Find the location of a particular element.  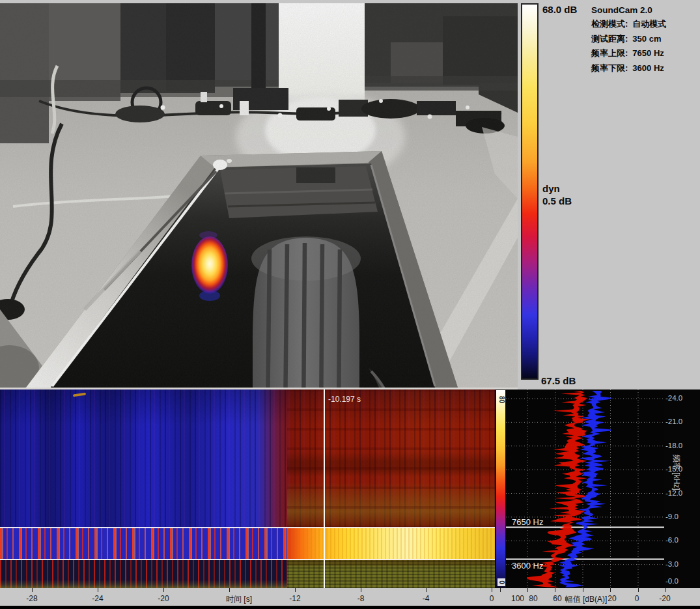

info-value: 7650 Hz is located at coordinates (648, 53).